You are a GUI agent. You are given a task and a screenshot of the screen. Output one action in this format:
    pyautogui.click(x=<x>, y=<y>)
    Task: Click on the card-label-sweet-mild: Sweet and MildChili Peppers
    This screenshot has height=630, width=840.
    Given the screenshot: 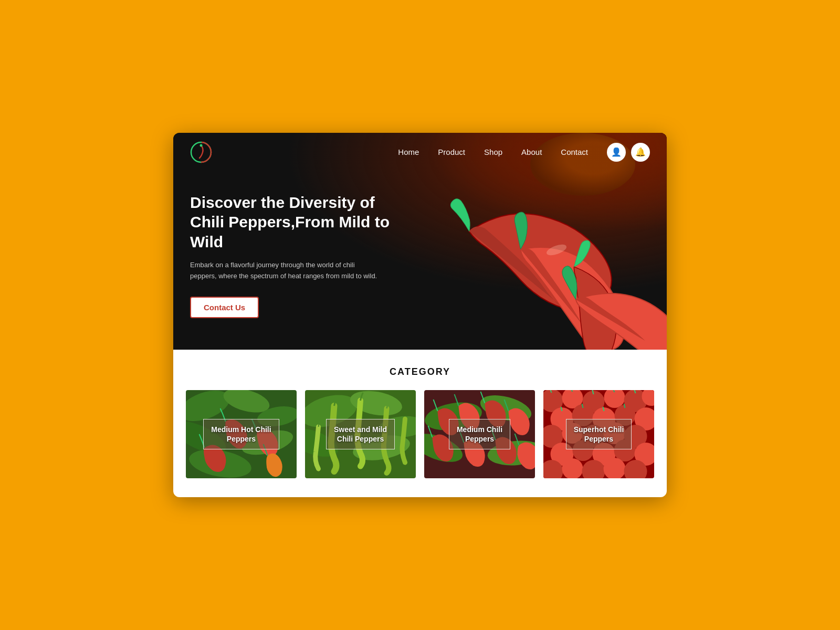 What is the action you would take?
    pyautogui.click(x=360, y=434)
    